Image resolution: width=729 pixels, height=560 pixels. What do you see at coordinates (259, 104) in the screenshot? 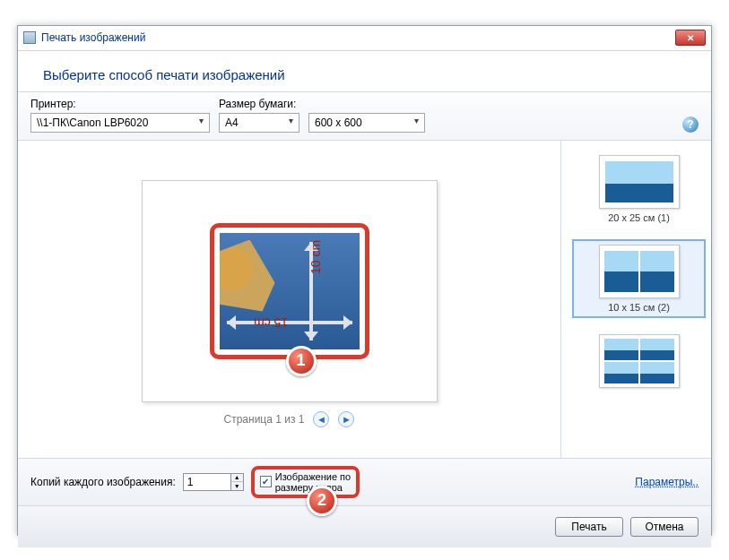
I see `paper-size-label: Размер бумаги:` at bounding box center [259, 104].